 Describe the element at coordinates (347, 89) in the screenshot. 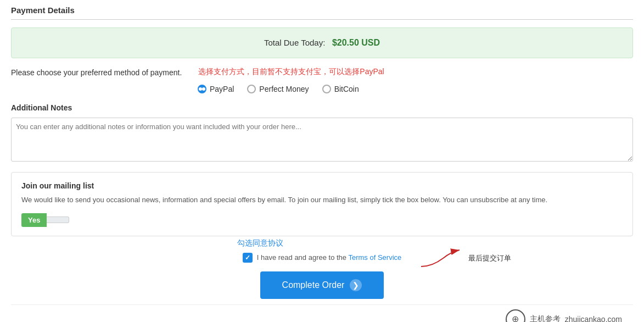

I see `bitcoin-label: BitCoin` at that location.